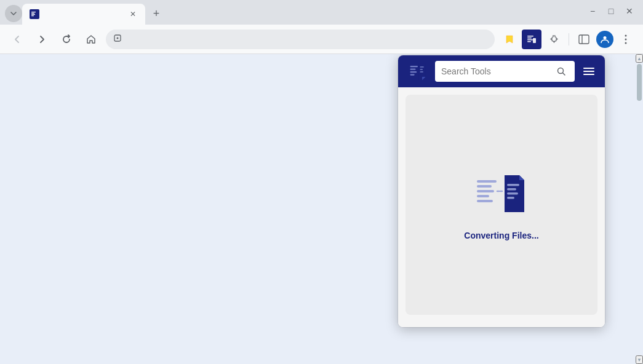 Image resolution: width=643 pixels, height=364 pixels. I want to click on toolbar-divider, so click(569, 39).